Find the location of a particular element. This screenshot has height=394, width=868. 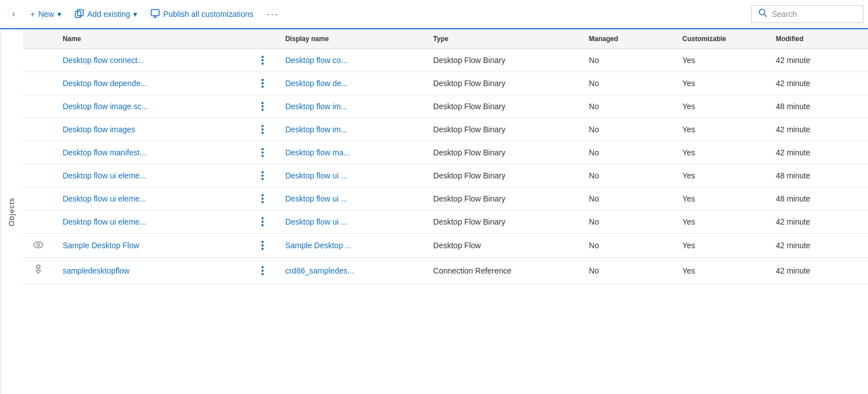

table-row: Desktop flow imagesDesktop flow im...Des… is located at coordinates (445, 129).